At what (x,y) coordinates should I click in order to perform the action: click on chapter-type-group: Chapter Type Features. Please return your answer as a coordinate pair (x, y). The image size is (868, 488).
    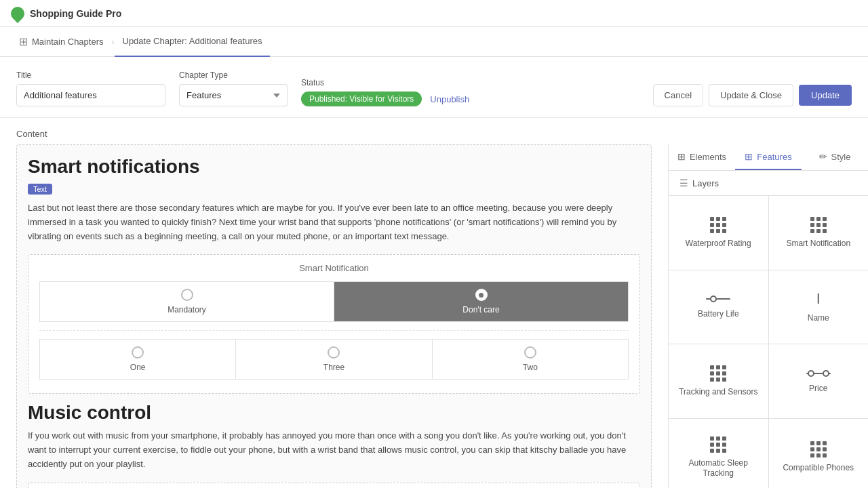
    Looking at the image, I should click on (233, 88).